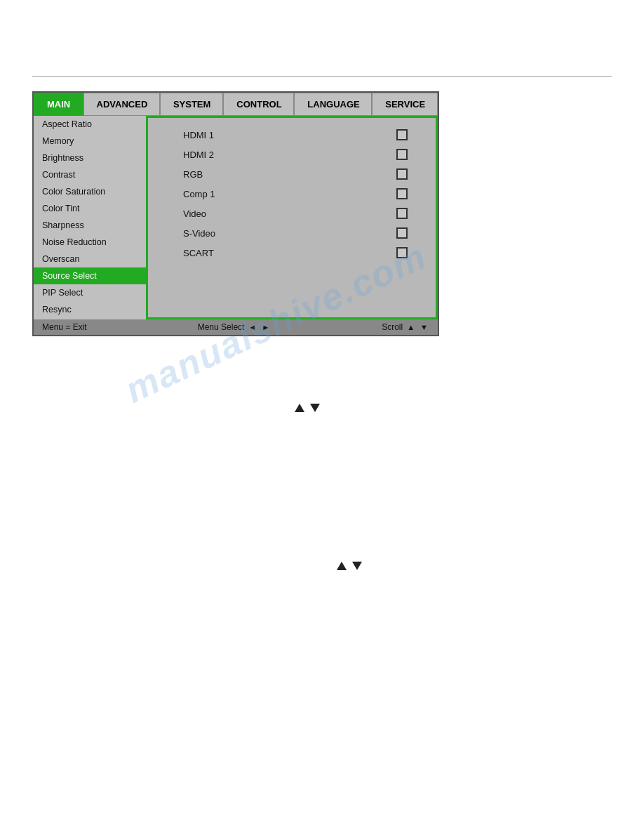  What do you see at coordinates (405, 327) in the screenshot?
I see `scroll-section: Scroll ▲ ▼` at bounding box center [405, 327].